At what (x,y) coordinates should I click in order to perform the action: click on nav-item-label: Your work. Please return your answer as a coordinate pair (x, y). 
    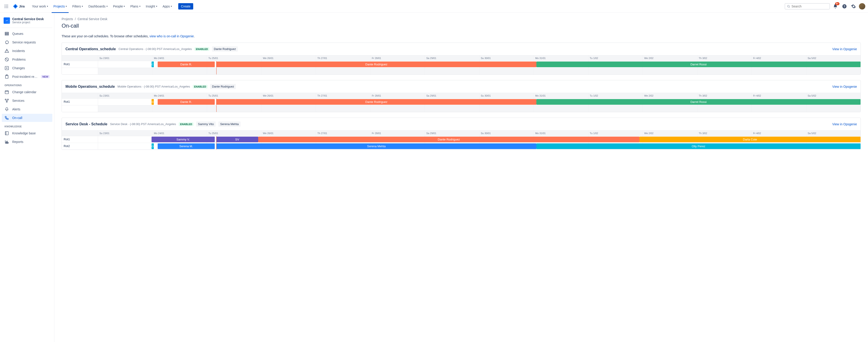
    Looking at the image, I should click on (39, 6).